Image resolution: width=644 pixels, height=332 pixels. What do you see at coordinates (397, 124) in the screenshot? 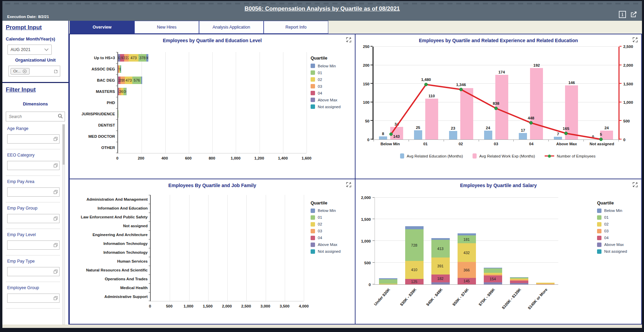
I see `bar-value-label: 34` at bounding box center [397, 124].